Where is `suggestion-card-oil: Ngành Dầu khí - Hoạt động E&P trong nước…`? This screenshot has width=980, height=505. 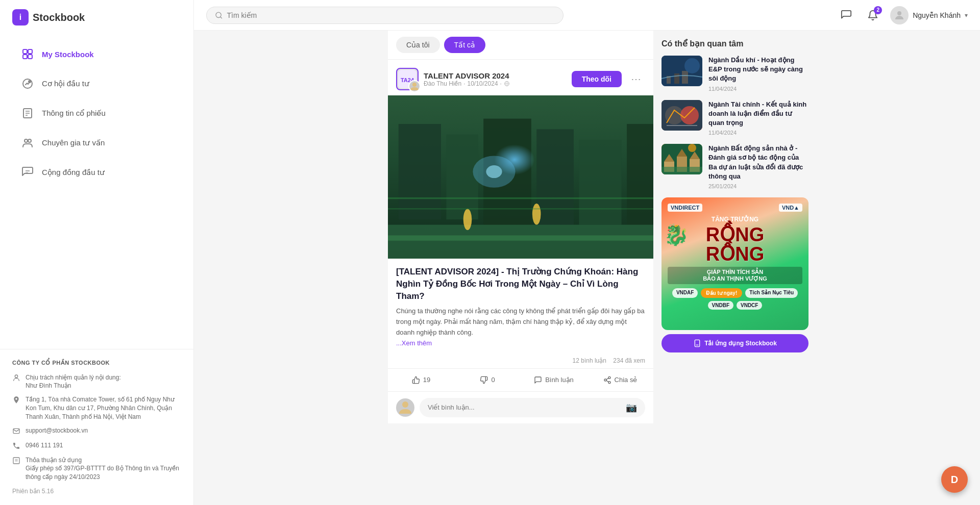 suggestion-card-oil: Ngành Dầu khí - Hoạt động E&P trong nước… is located at coordinates (735, 73).